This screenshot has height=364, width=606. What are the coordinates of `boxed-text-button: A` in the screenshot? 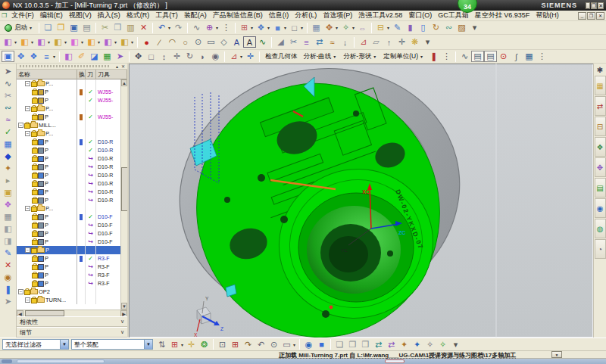 It's located at (250, 42).